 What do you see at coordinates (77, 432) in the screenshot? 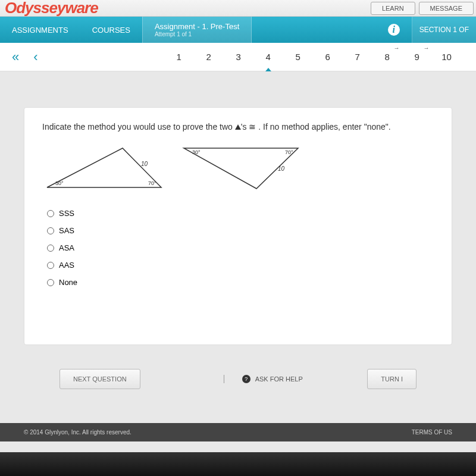
I see `copyright: © 2014 Glynlyon, Inc. All rights reserve…` at bounding box center [77, 432].